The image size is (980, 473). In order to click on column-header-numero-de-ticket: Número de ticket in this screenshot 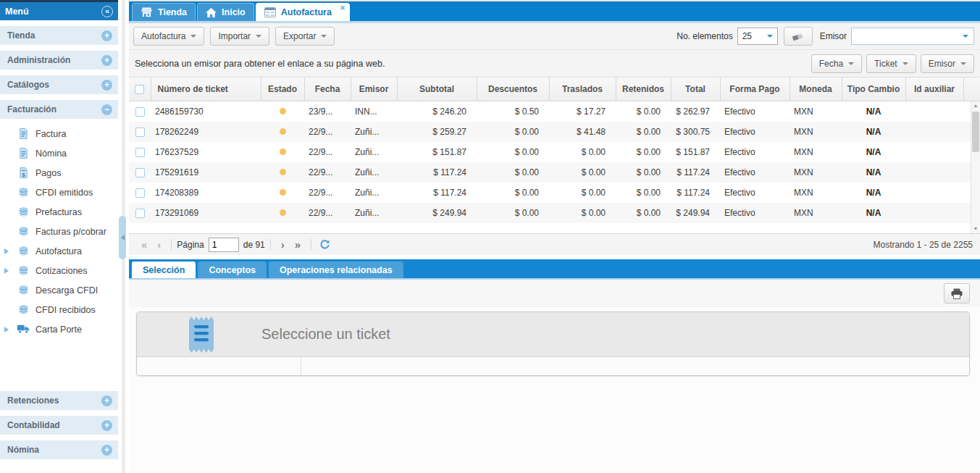, I will do `click(206, 89)`.